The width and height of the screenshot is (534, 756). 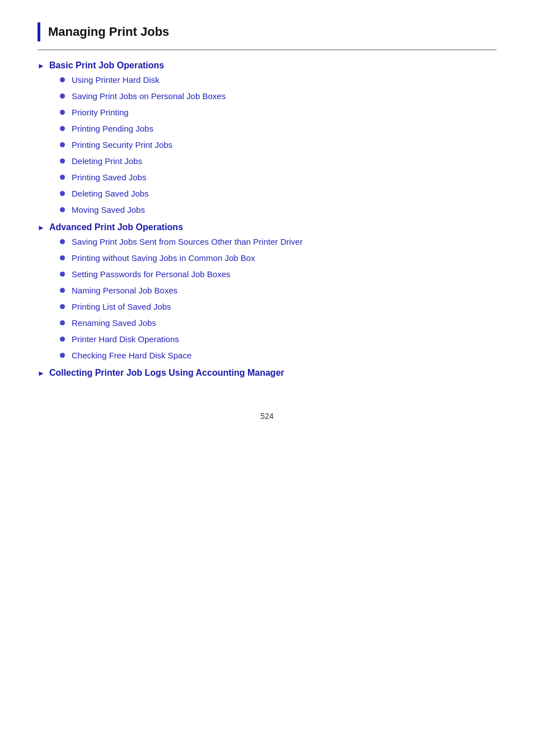 What do you see at coordinates (267, 227) in the screenshot?
I see `section-header-advanced: ► Advanced Print Job Operations` at bounding box center [267, 227].